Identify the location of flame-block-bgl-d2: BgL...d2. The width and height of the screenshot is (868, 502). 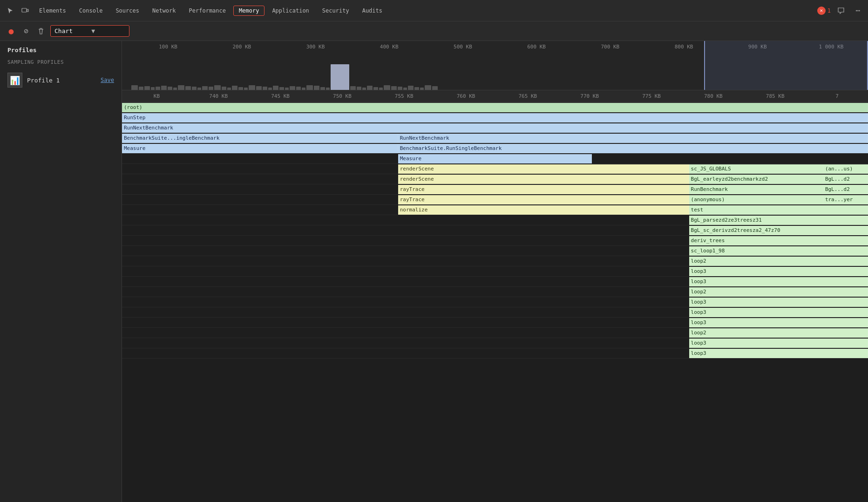
(846, 179).